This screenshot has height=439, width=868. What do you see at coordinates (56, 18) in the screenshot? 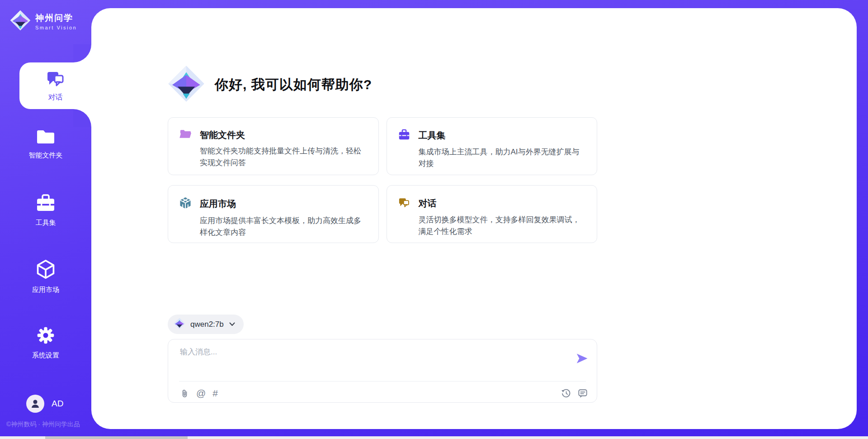
I see `brand-name: 神州问学` at bounding box center [56, 18].